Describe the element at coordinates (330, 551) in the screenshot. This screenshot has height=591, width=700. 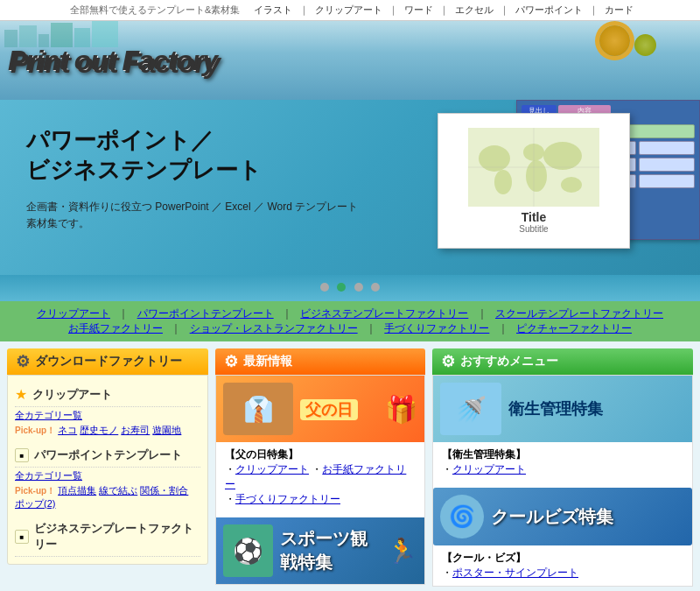
I see `sports-title: スポーツ観戦特集` at that location.